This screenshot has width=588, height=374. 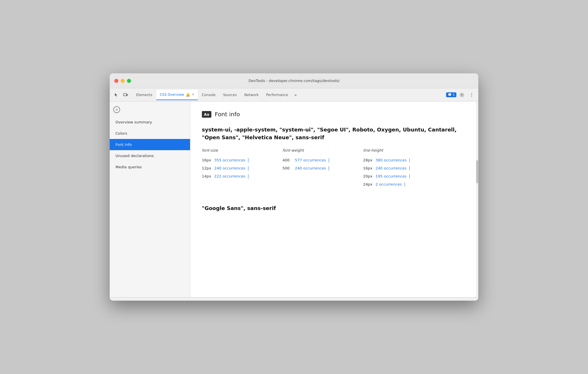 I want to click on sidebar-item-unused-declarations: Unused declarations, so click(x=150, y=156).